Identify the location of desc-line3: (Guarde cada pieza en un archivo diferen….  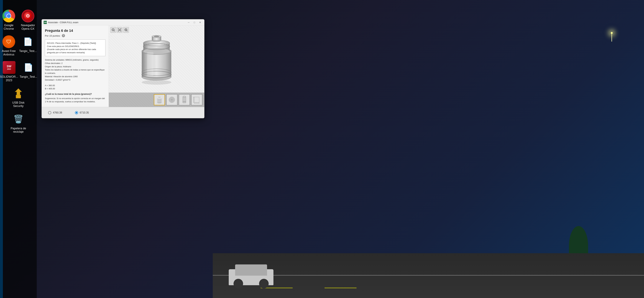
(75, 50).